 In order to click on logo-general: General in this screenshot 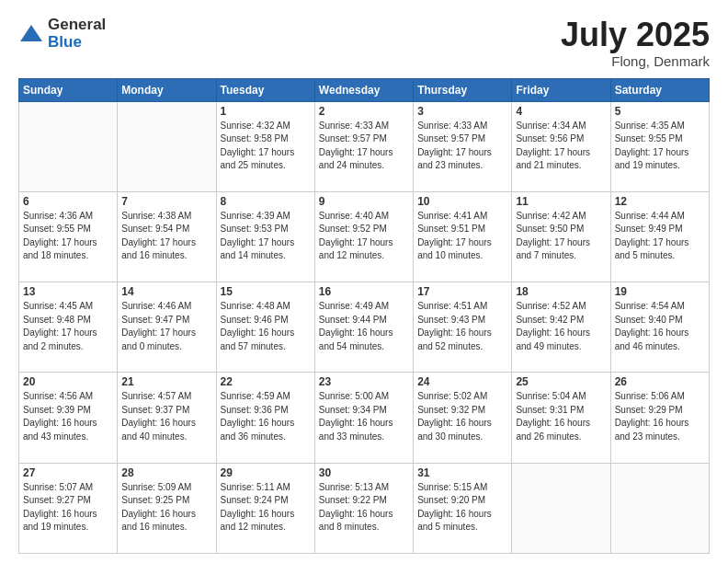, I will do `click(77, 26)`.